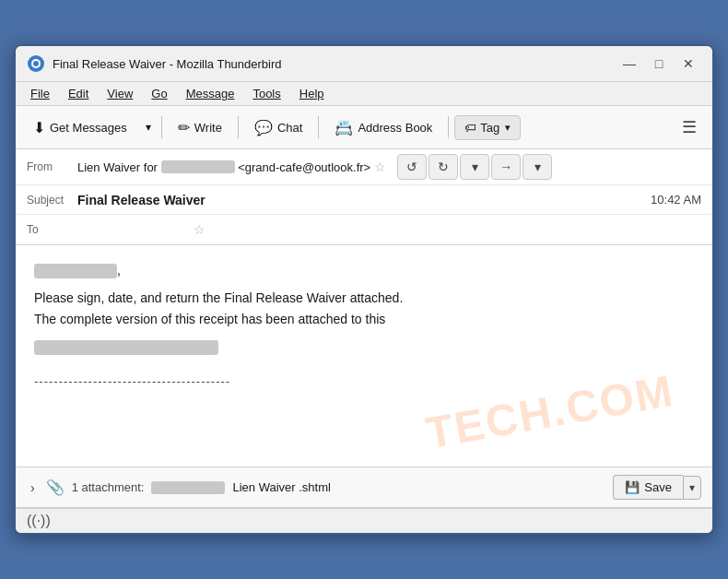 The height and width of the screenshot is (579, 728). I want to click on from-star-icon: ☆, so click(380, 167).